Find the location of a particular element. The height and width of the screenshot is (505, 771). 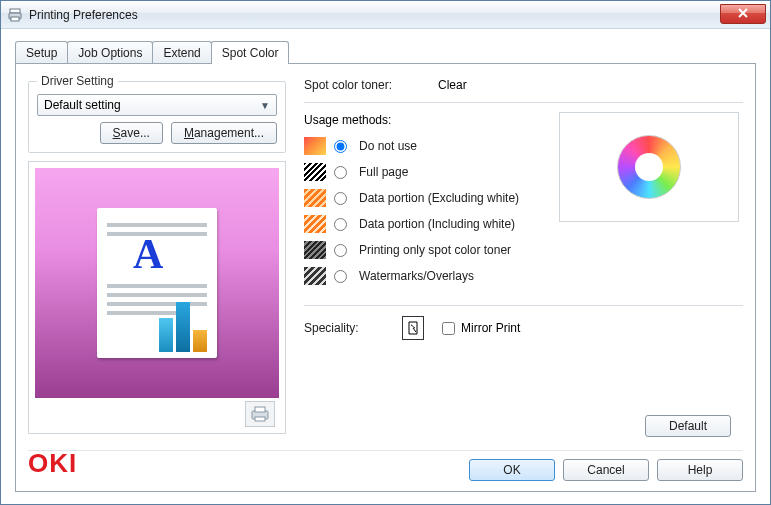

driver-setting-dropdown: Default setting ▼ is located at coordinates (157, 105).